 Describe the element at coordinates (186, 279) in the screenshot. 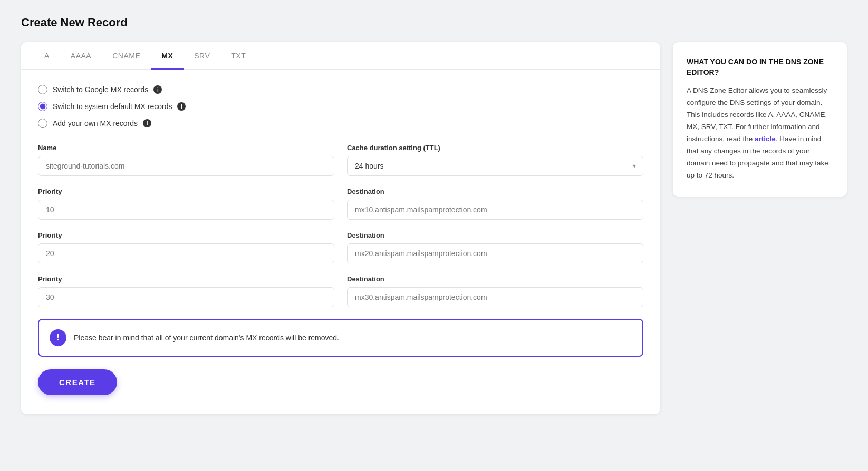

I see `priority-label-3: Priority` at that location.